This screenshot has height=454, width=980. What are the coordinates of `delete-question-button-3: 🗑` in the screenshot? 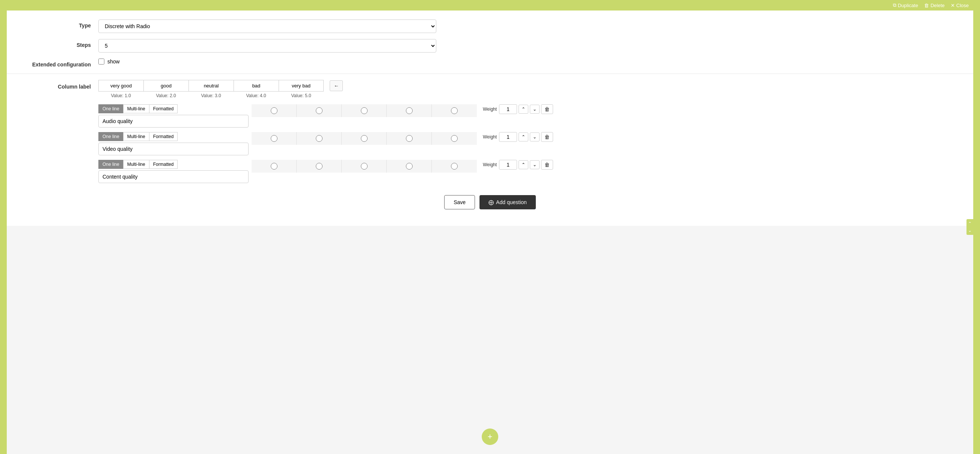 It's located at (547, 165).